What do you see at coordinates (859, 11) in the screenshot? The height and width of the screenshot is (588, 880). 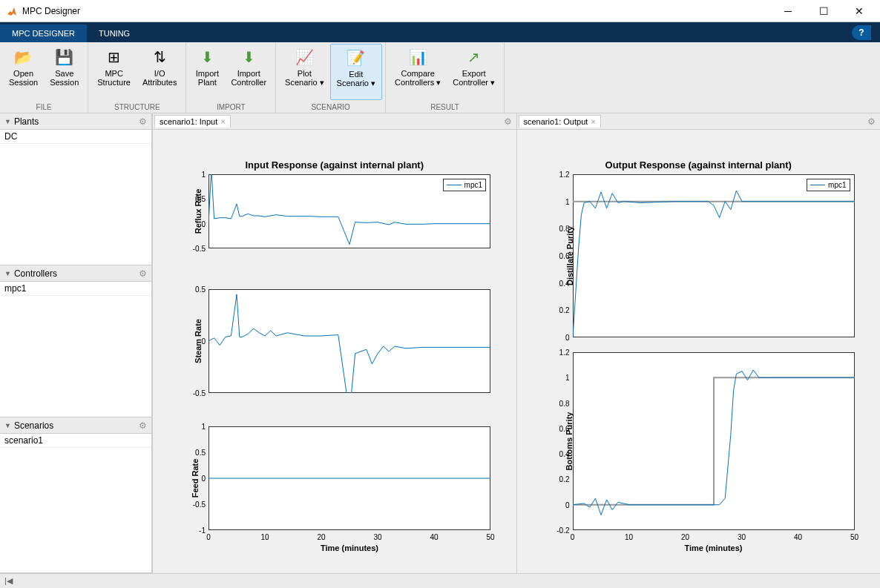 I see `close-button: ✕` at bounding box center [859, 11].